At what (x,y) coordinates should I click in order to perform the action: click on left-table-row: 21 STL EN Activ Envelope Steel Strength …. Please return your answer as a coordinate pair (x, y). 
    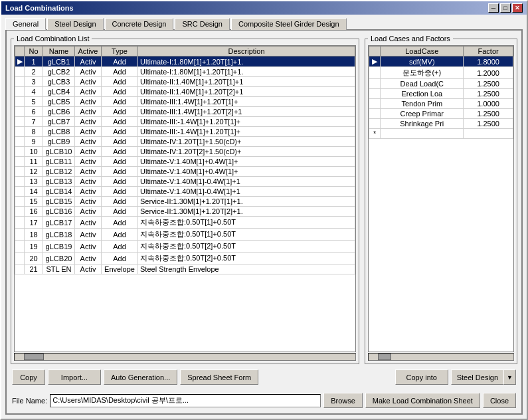
    Looking at the image, I should click on (185, 270).